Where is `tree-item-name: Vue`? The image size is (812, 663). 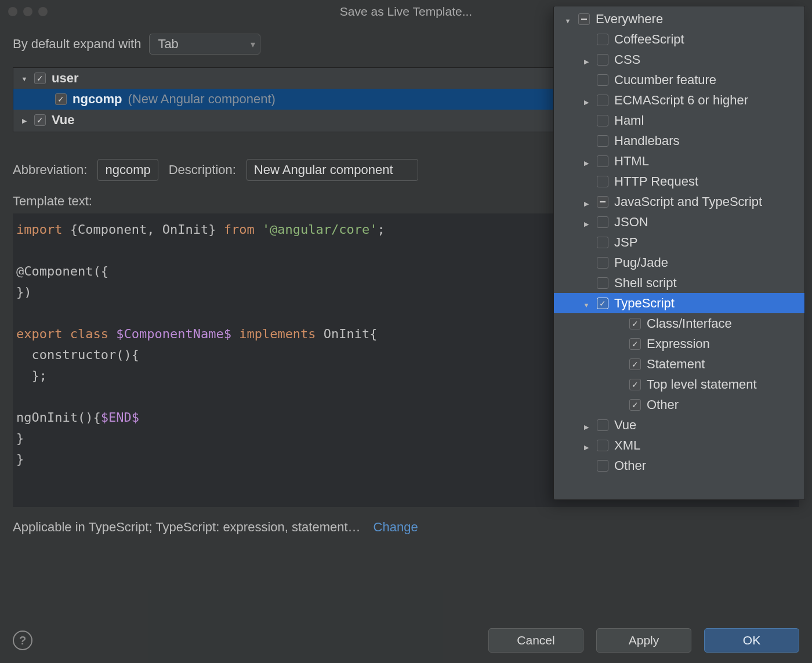 tree-item-name: Vue is located at coordinates (63, 120).